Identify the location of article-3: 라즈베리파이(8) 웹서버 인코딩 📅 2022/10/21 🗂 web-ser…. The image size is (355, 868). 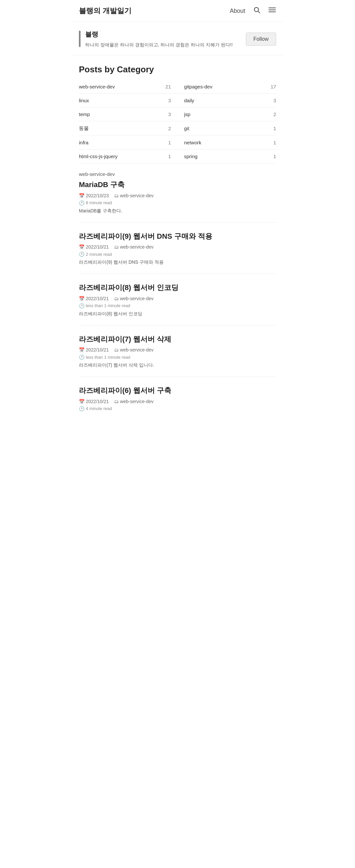
(178, 304).